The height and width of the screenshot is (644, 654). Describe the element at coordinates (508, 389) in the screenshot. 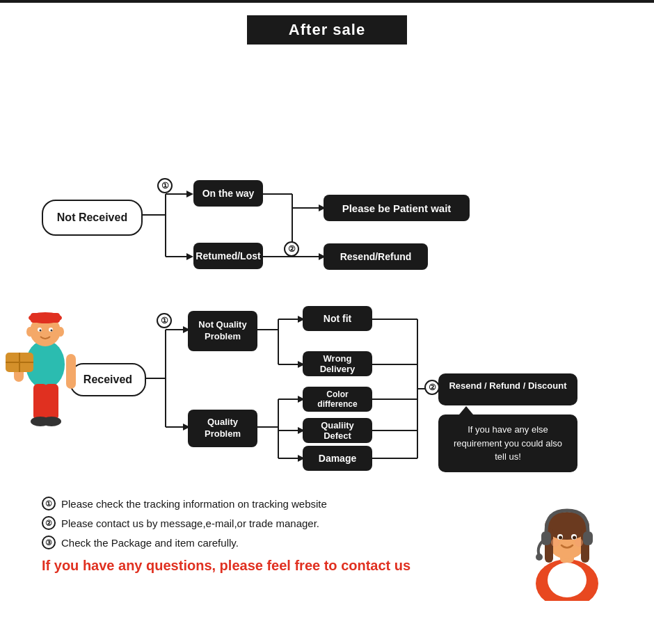

I see `resend-refund-discount-box: Resend / Refund / Discount` at that location.